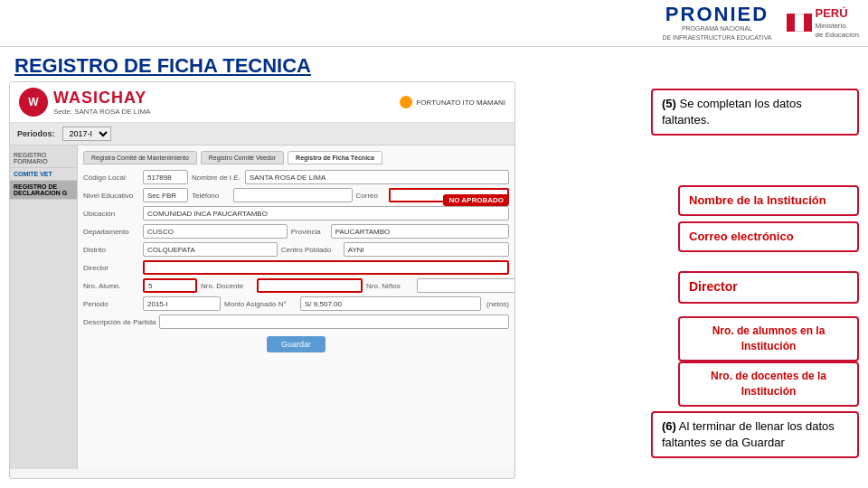 The width and height of the screenshot is (868, 488). I want to click on wasichay-name-block: WASICHAY Sede: SANTA ROSA DE LIMA, so click(101, 102).